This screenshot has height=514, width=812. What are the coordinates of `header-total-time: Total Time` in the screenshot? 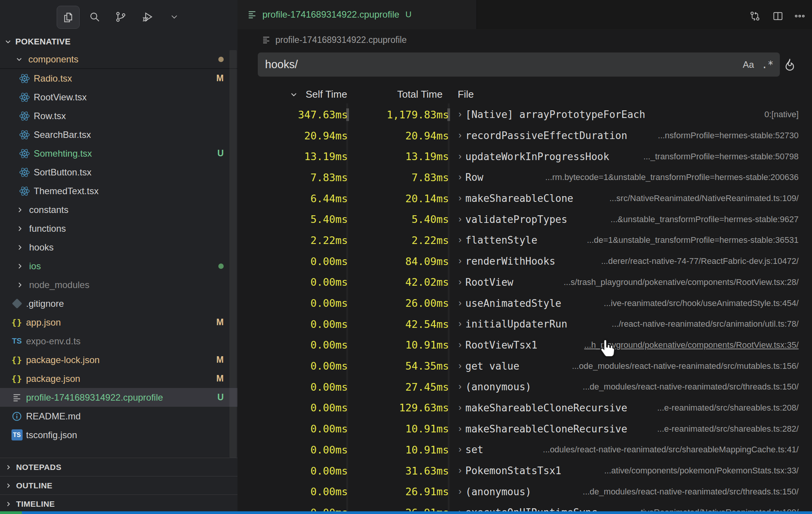 It's located at (420, 94).